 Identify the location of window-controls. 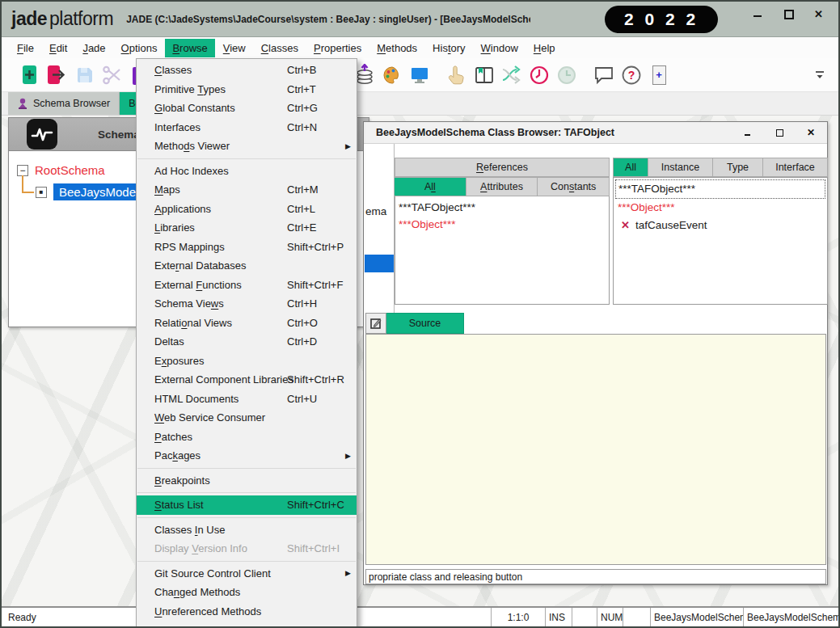
(789, 15).